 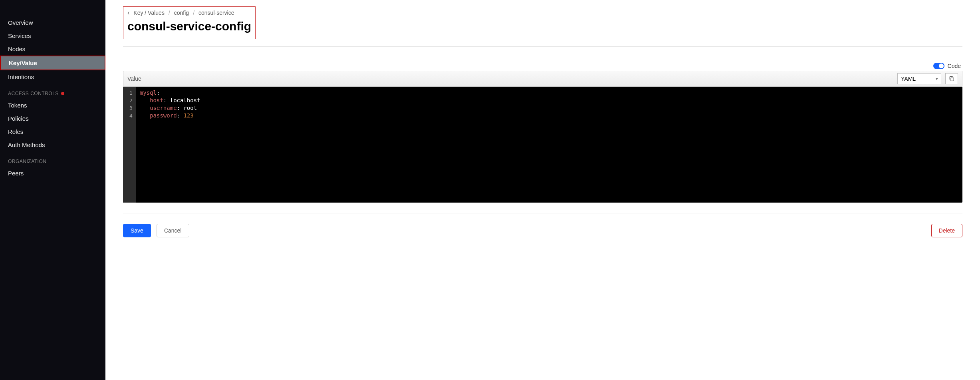 I want to click on page-title: consul-service-config, so click(x=189, y=26).